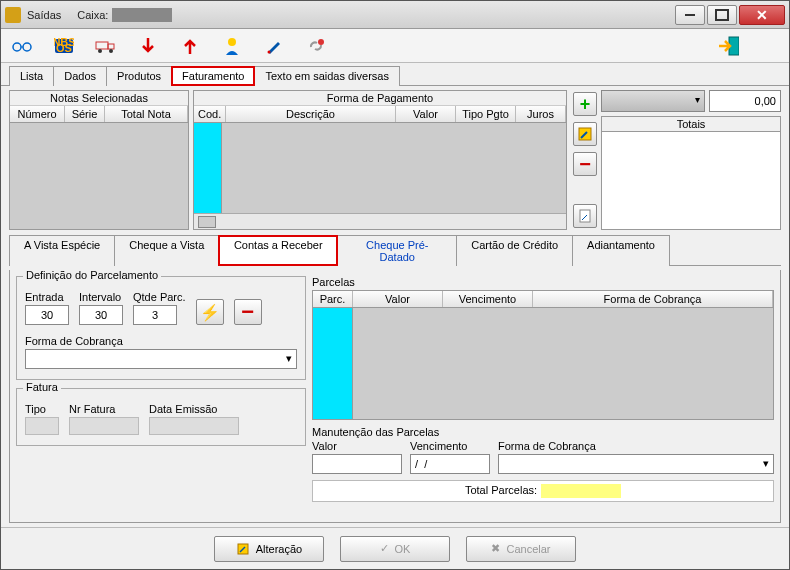 The image size is (790, 570). Describe the element at coordinates (47, 297) in the screenshot. I see `entrada-label: Entrada` at that location.